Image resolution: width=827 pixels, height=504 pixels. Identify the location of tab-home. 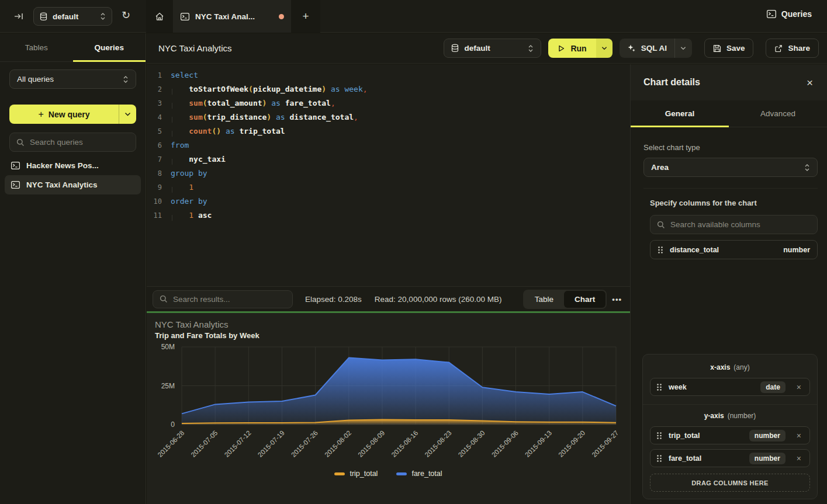
(160, 16).